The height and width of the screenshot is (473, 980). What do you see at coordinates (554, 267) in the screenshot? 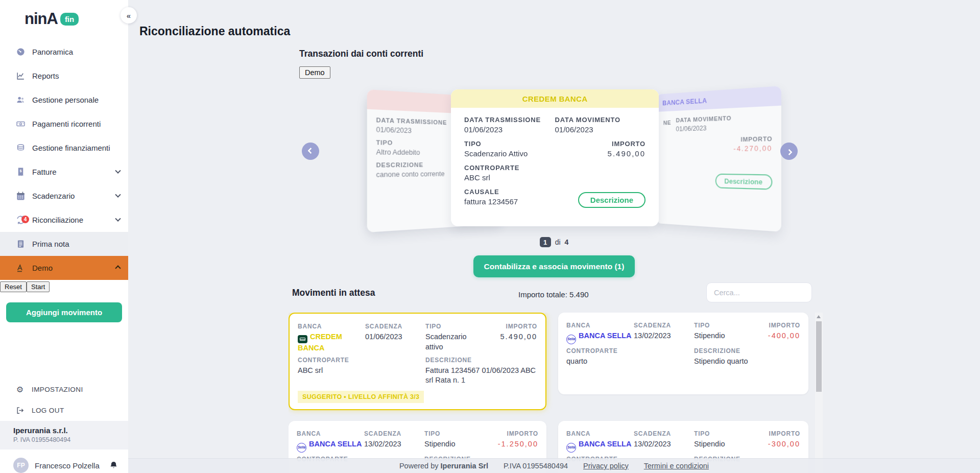
I see `contabilizza-button: Contabilizza e associa movimento (1)` at bounding box center [554, 267].